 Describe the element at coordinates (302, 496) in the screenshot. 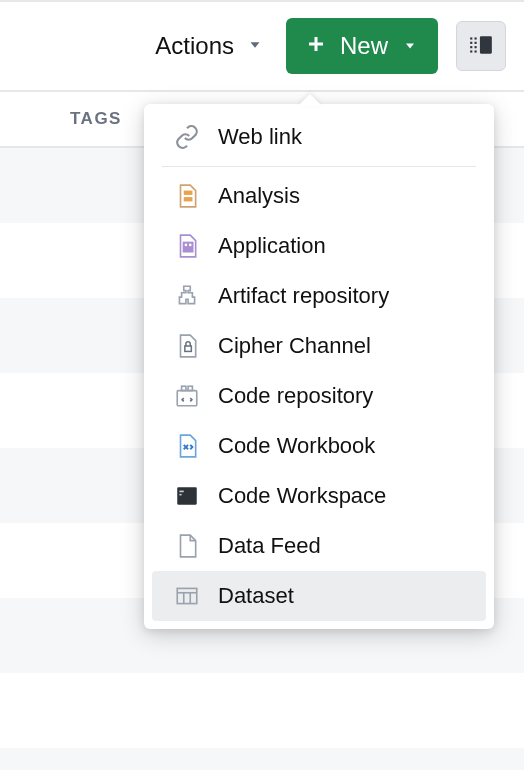

I see `menu-item-label: Code Workspace` at that location.